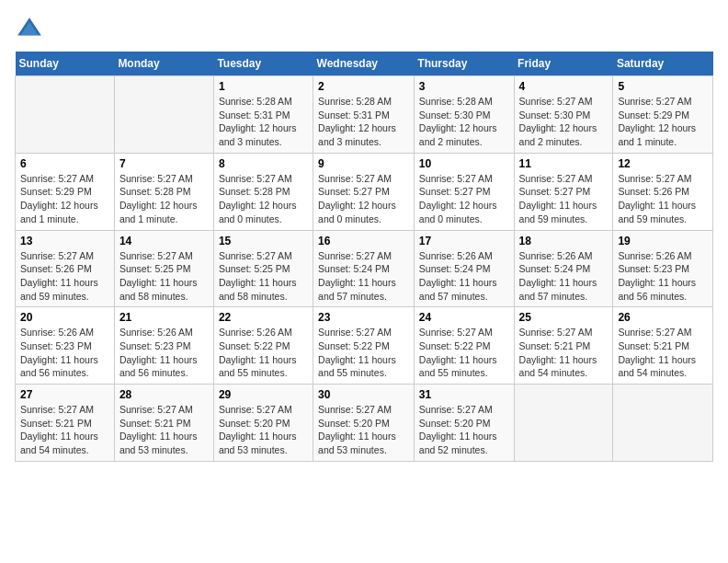 This screenshot has height=563, width=728. I want to click on day-number: 7, so click(164, 164).